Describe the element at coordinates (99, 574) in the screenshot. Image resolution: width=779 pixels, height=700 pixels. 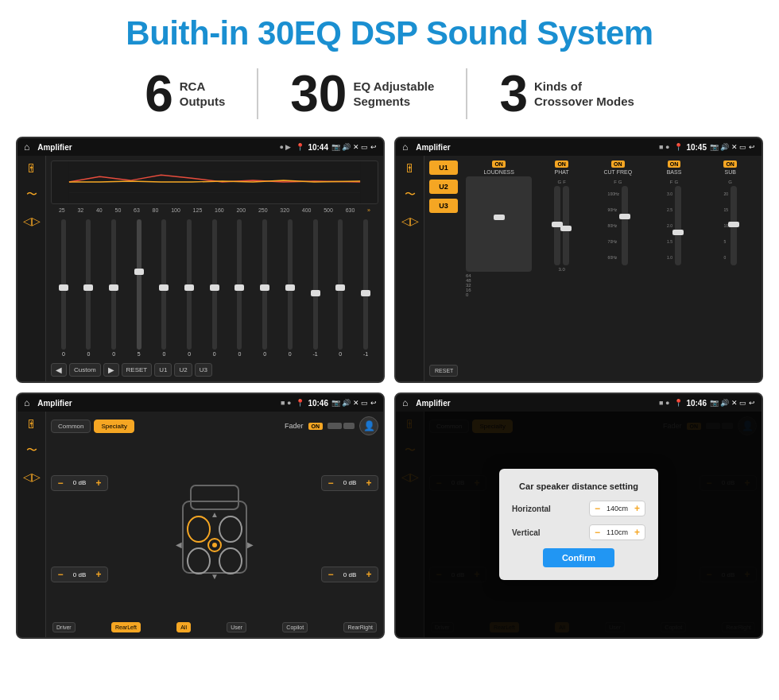
I see `plus-btn-2: +` at that location.